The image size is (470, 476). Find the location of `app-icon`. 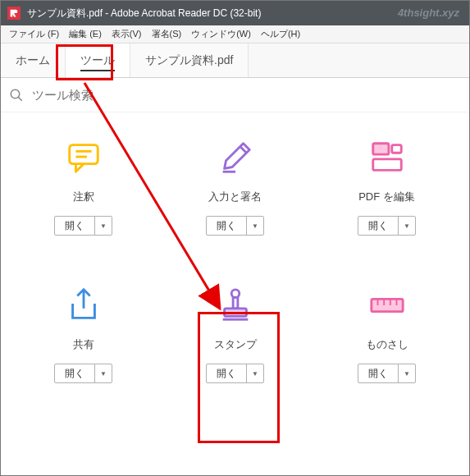

app-icon is located at coordinates (14, 13).